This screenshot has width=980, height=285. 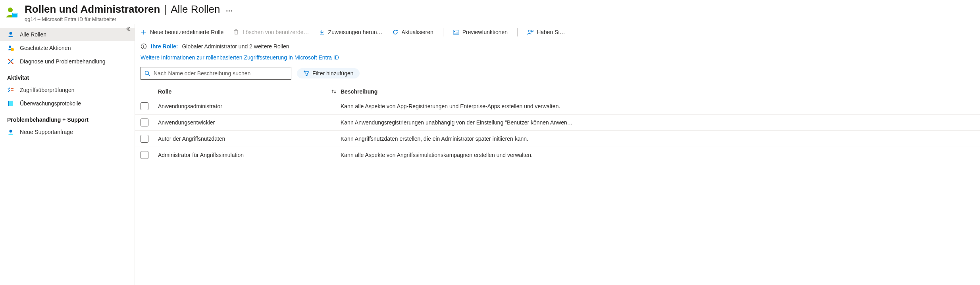 What do you see at coordinates (657, 106) in the screenshot?
I see `role-description: Kann alle Aspekte von App-Registrierunge…` at bounding box center [657, 106].